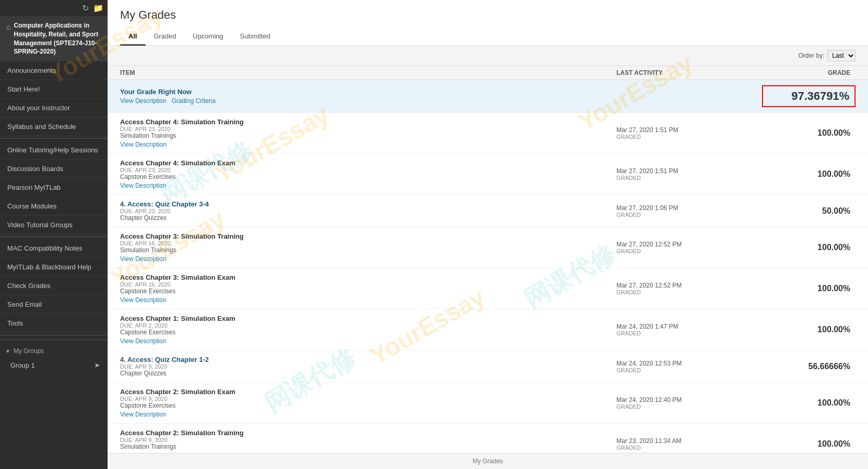 This screenshot has height=469, width=868. Describe the element at coordinates (368, 136) in the screenshot. I see `grade-item-category: Simulation Trainings` at that location.